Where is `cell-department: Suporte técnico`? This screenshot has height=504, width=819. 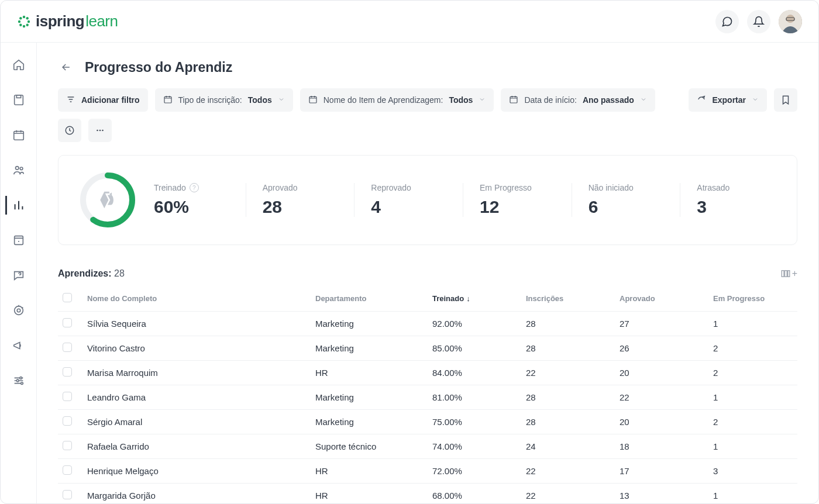 cell-department: Suporte técnico is located at coordinates (369, 447).